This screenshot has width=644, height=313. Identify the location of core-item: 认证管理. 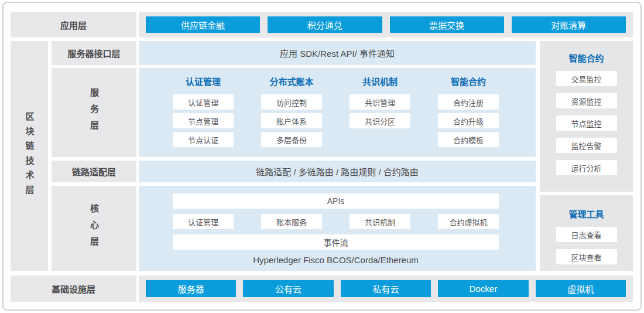
(203, 222).